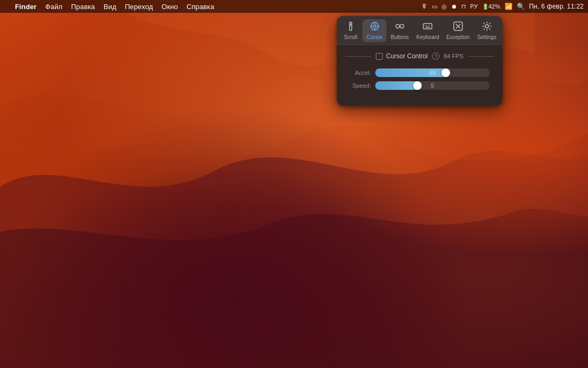 The width and height of the screenshot is (588, 368). I want to click on cursor-control-checkbox, so click(380, 57).